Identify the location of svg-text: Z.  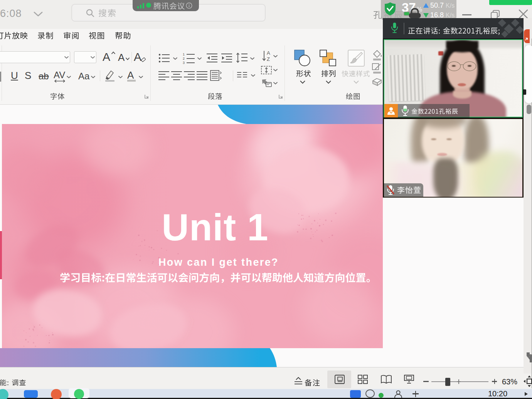
(268, 59).